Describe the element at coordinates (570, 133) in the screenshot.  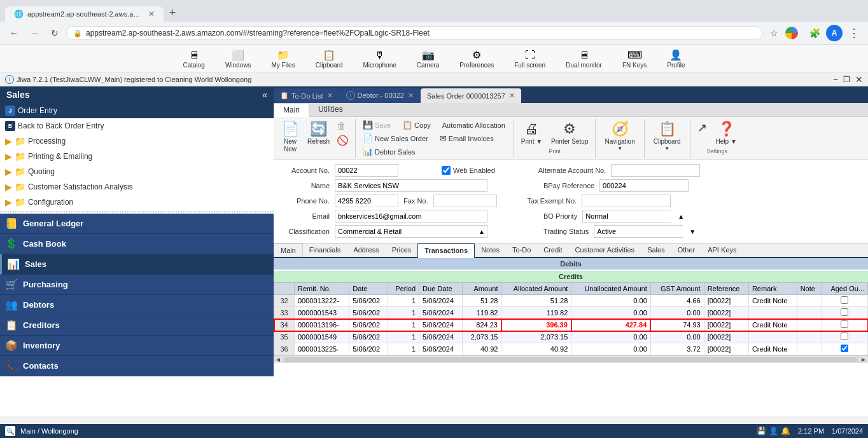
I see `ribbon-printer-setup-btn: ⚙ Printer Setup` at that location.